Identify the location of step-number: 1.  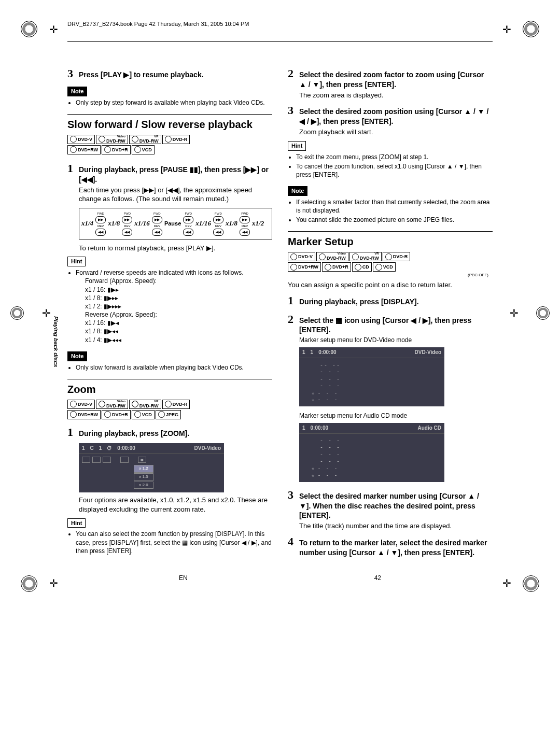
(293, 301).